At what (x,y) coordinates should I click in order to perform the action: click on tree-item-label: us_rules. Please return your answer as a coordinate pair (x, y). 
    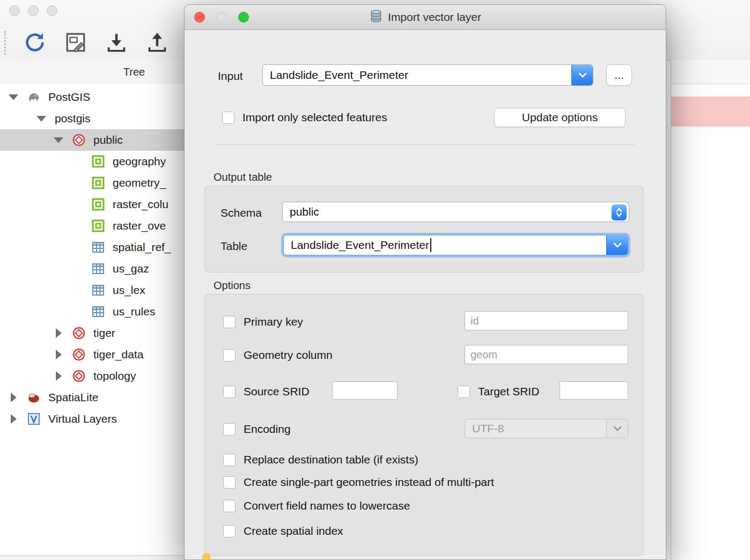
    Looking at the image, I should click on (134, 312).